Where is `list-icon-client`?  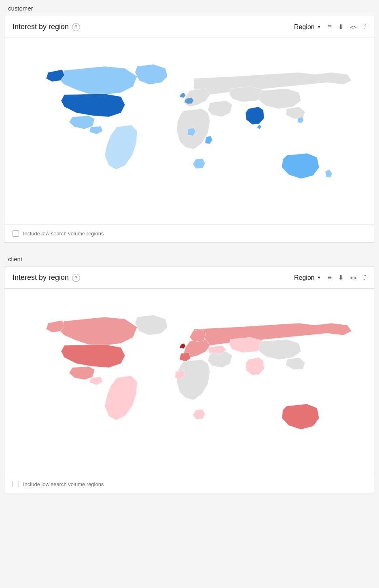
list-icon-client is located at coordinates (330, 277).